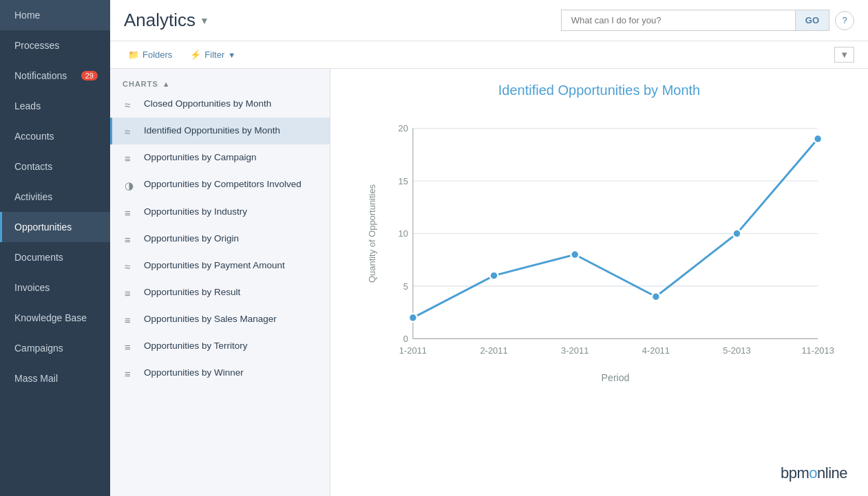  Describe the element at coordinates (220, 82) in the screenshot. I see `charts-section-header: CHARTS ▲` at that location.